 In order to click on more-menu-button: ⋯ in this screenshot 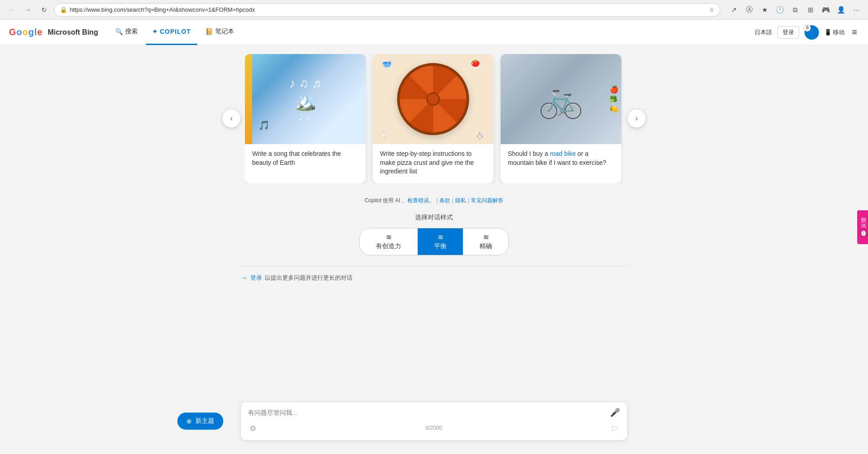, I will do `click(856, 10)`.